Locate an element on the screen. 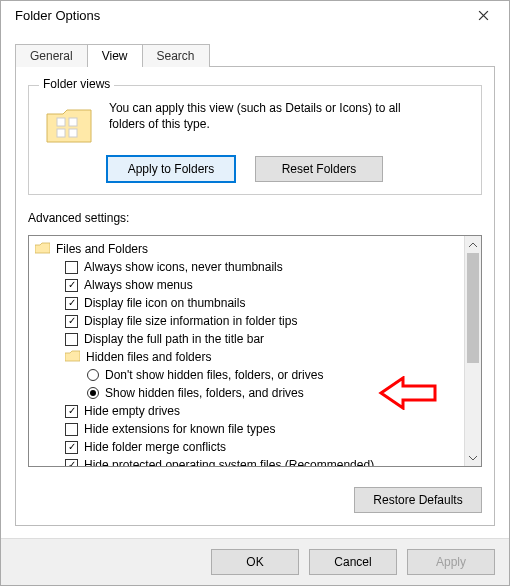 This screenshot has height=586, width=510. scroll-up-button is located at coordinates (473, 244).